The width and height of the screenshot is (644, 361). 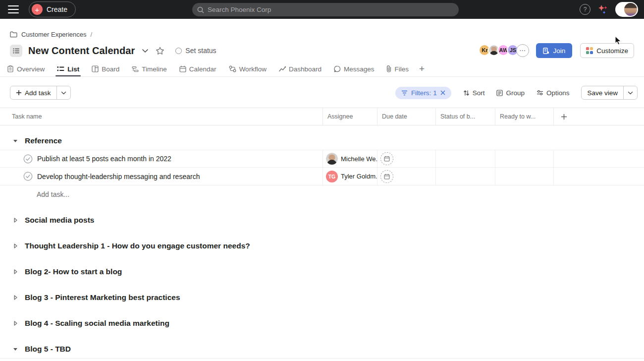 I want to click on topbar-right: ?, so click(x=609, y=9).